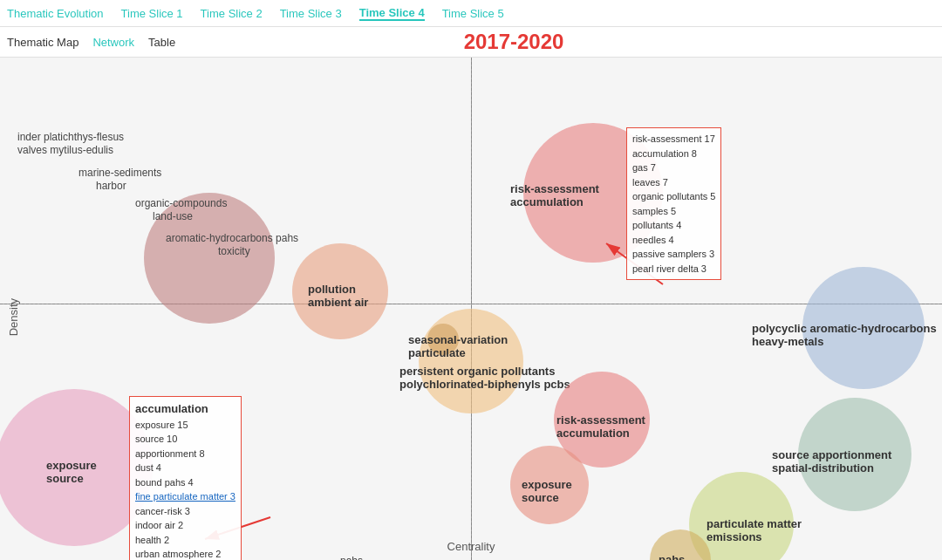  Describe the element at coordinates (185, 497) in the screenshot. I see `tooltip-line-1-6: fine particulate matter 3` at that location.